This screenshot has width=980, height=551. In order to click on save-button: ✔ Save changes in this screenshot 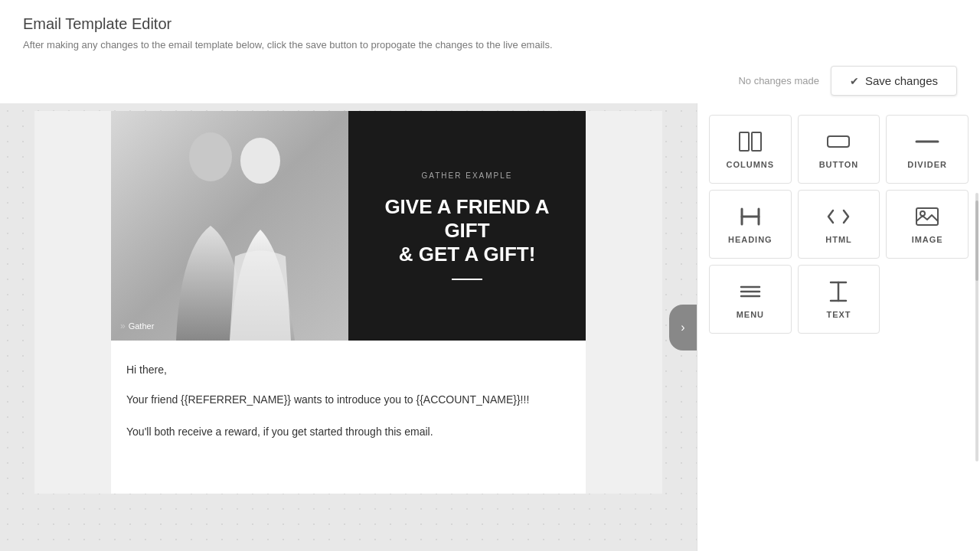, I will do `click(894, 81)`.